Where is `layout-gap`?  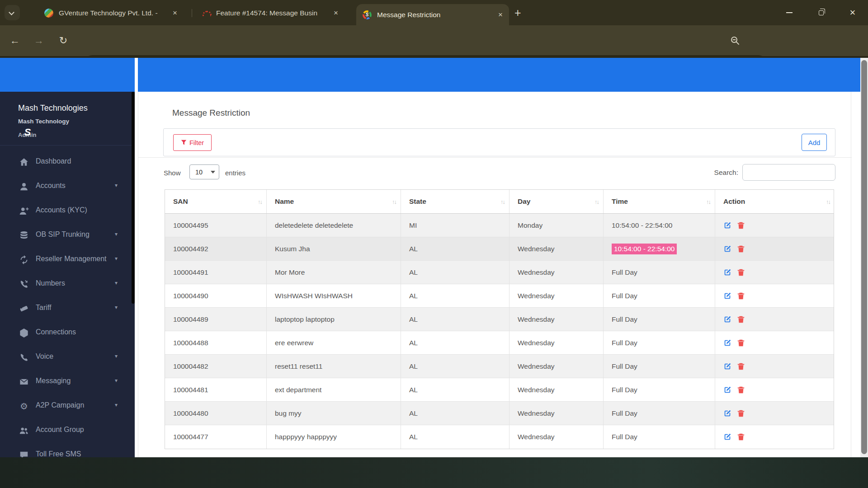 layout-gap is located at coordinates (137, 258).